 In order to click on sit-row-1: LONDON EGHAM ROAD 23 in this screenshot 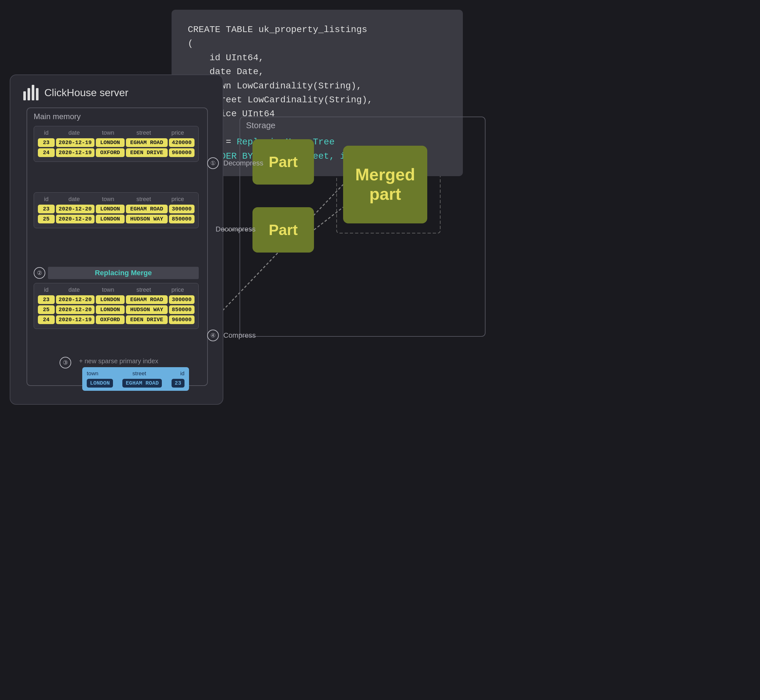, I will do `click(136, 383)`.